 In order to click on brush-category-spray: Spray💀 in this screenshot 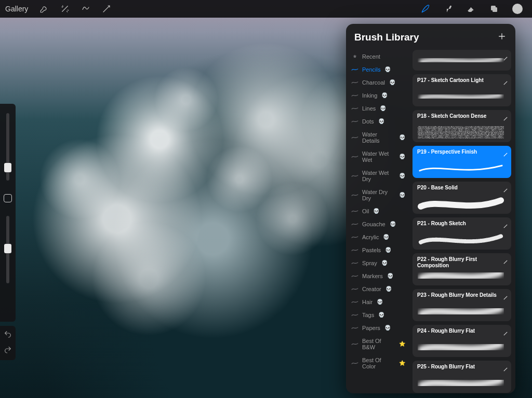, I will do `click(378, 263)`.